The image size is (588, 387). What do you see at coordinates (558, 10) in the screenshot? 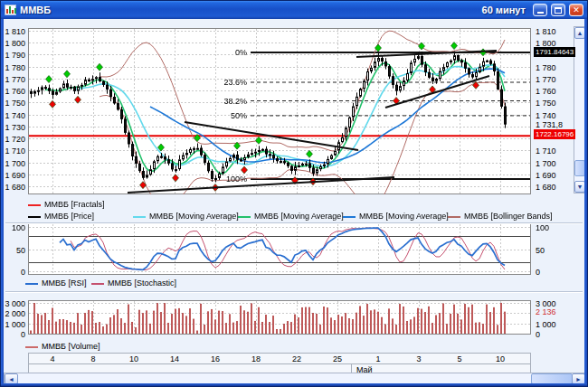
I see `maximize-button` at bounding box center [558, 10].